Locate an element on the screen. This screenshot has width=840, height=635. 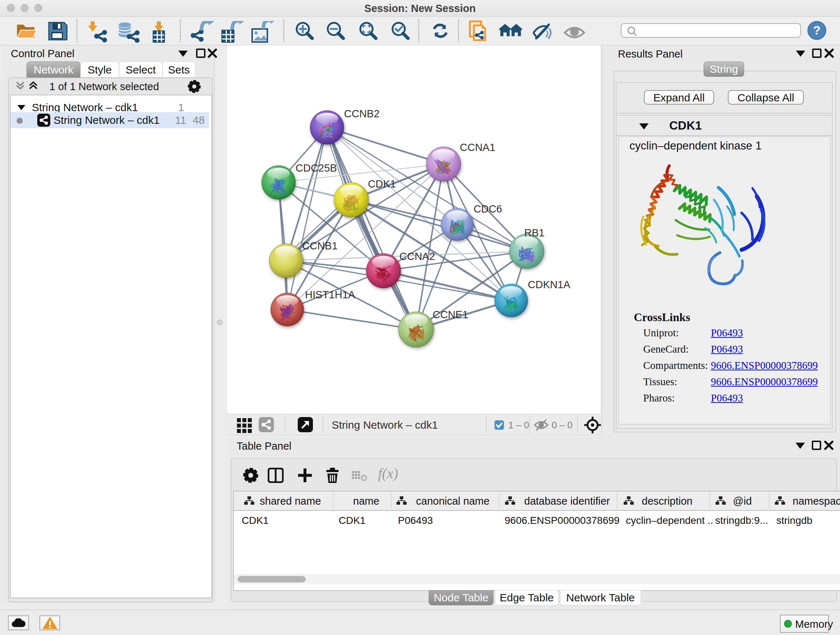
svg-text: CDC25B is located at coordinates (316, 168).